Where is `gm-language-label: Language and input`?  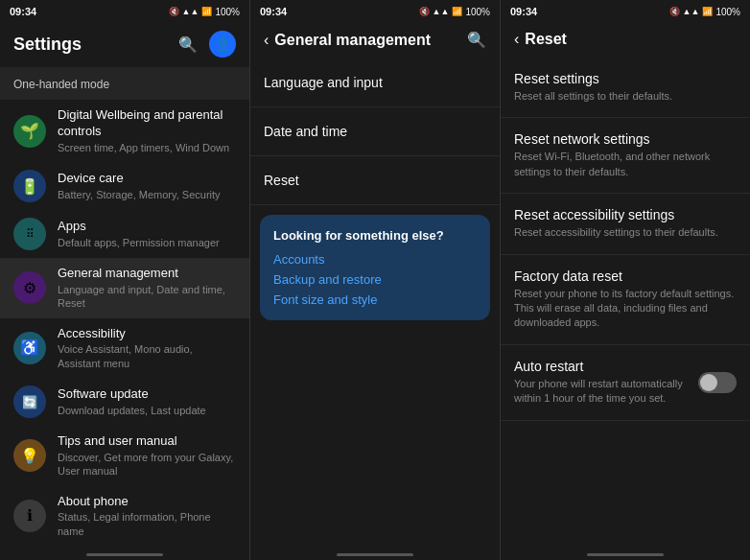 gm-language-label: Language and input is located at coordinates (323, 82).